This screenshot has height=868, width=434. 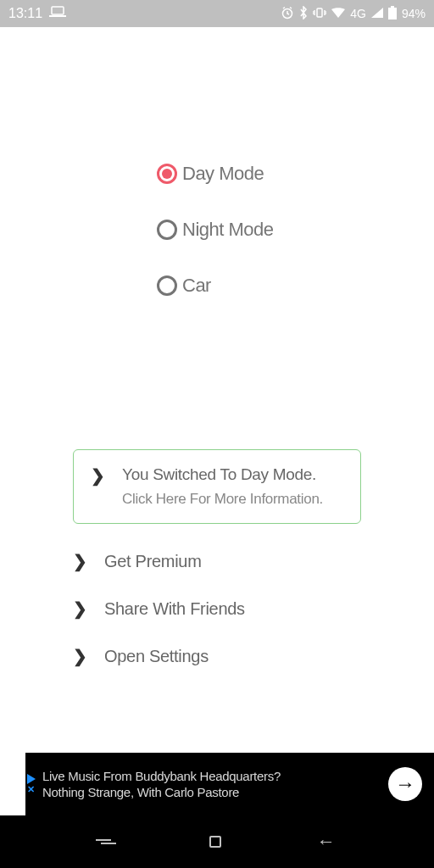 What do you see at coordinates (58, 14) in the screenshot?
I see `laptop-icon` at bounding box center [58, 14].